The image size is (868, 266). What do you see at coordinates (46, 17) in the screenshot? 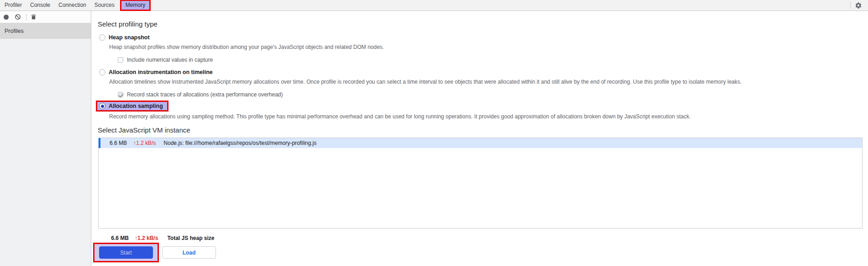
I see `profiler-toolbar` at bounding box center [46, 17].